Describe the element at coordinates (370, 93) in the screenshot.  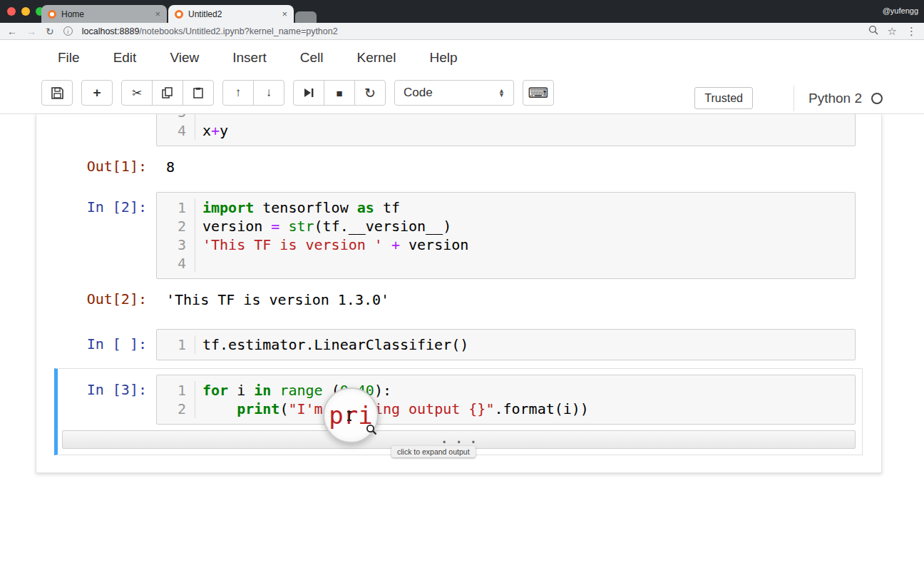
I see `restart-kernel-button: ↻` at that location.